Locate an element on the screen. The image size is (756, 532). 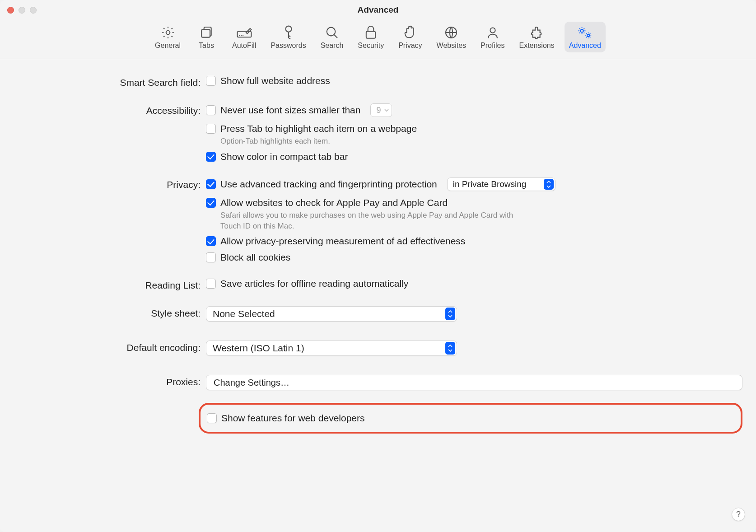
tab-label: Tabs is located at coordinates (206, 46).